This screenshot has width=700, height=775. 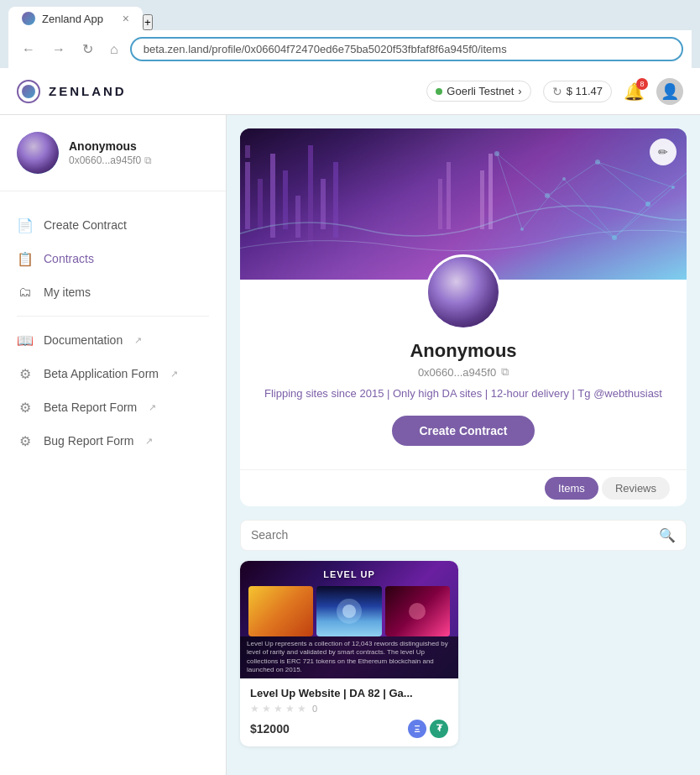 I want to click on sidebar-avatar-img, so click(x=38, y=153).